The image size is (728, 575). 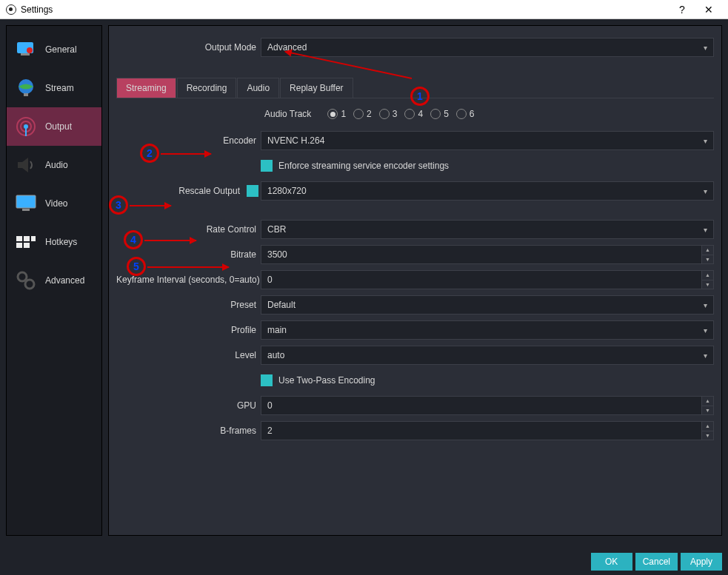 I want to click on speaker-icon, so click(x=26, y=165).